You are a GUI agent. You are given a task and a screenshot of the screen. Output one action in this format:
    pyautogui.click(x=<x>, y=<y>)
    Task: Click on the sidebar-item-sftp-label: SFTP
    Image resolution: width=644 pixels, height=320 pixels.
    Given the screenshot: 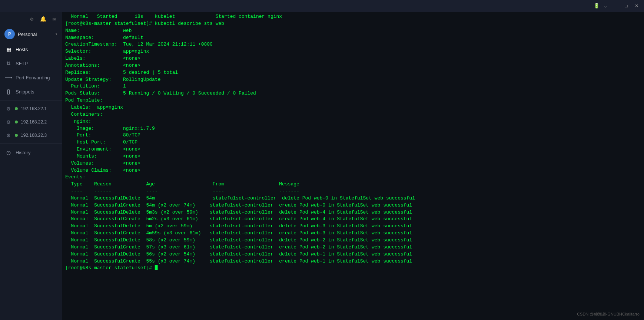 What is the action you would take?
    pyautogui.click(x=21, y=64)
    